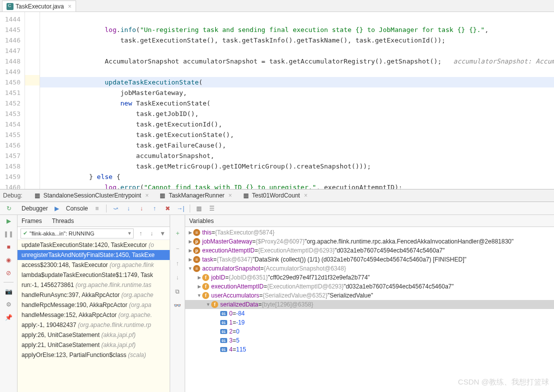 The image size is (554, 392). What do you see at coordinates (94, 345) in the screenshot?
I see `frame-item: apply:21, UnitCaseStatement (akka.japi.p…` at bounding box center [94, 345].